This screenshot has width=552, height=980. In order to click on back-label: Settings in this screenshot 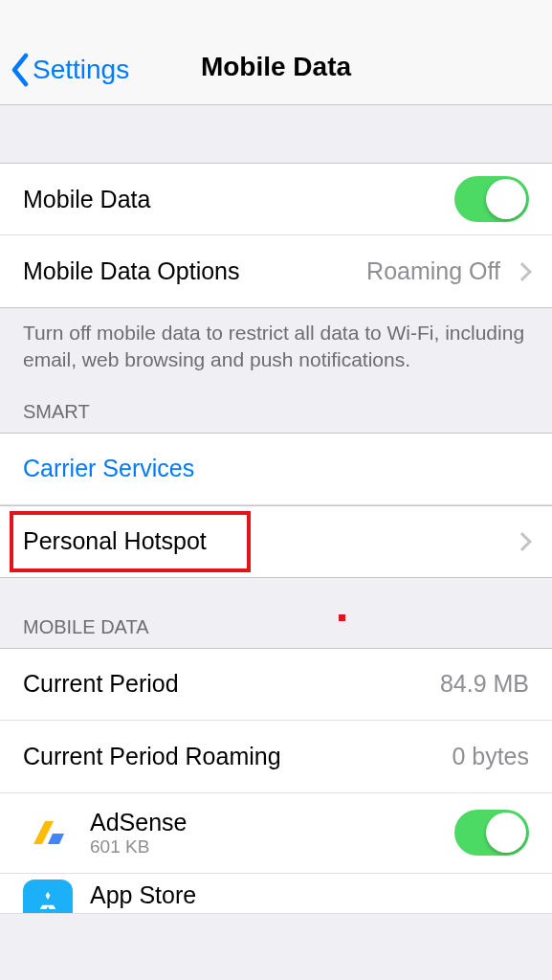, I will do `click(80, 70)`.